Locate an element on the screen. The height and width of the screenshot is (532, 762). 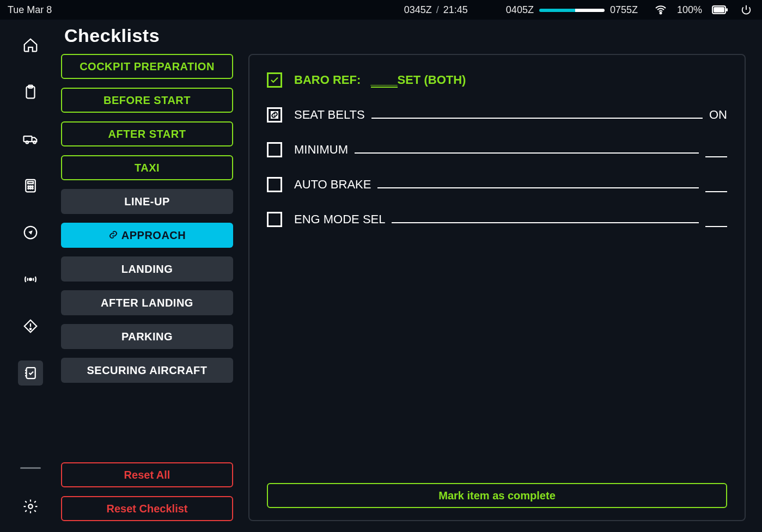
status-flight-end: 0755Z is located at coordinates (624, 10).